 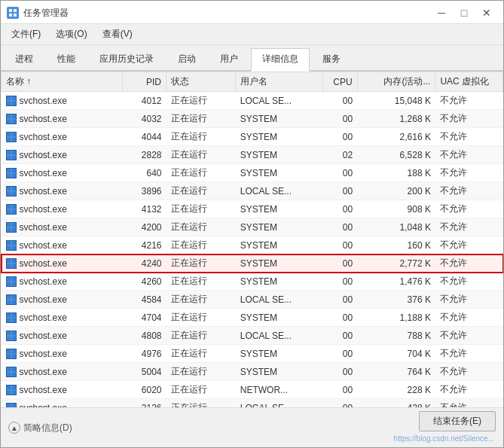 What do you see at coordinates (41, 428) in the screenshot?
I see `status-left: ▲ 简略信息(D)` at bounding box center [41, 428].